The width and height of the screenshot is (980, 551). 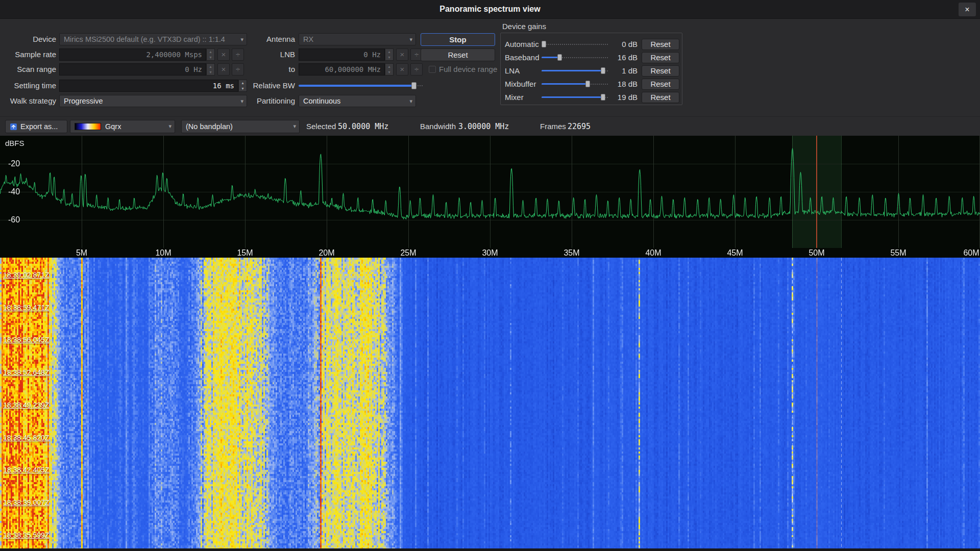 I want to click on lnb-label: LNB, so click(x=270, y=55).